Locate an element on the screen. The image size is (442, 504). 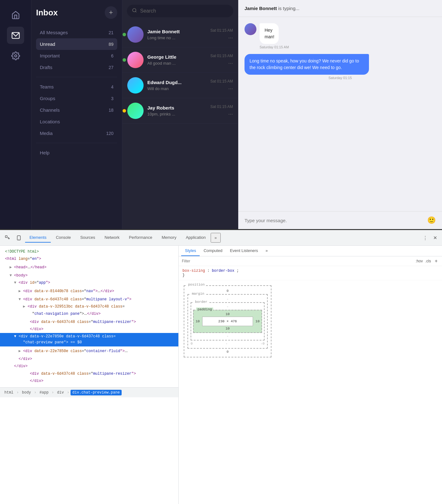
chat-item-jay: Jay Roberts 10pm, prinks ... Sat 01:15 A… is located at coordinates (180, 111).